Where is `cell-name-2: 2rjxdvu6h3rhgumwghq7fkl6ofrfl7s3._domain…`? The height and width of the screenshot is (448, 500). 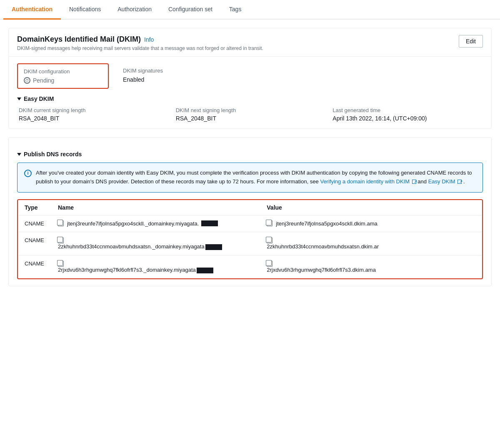
cell-name-2: 2rjxdvu6h3rhgumwghq7fkl6ofrfl7s3._domain… is located at coordinates (156, 267).